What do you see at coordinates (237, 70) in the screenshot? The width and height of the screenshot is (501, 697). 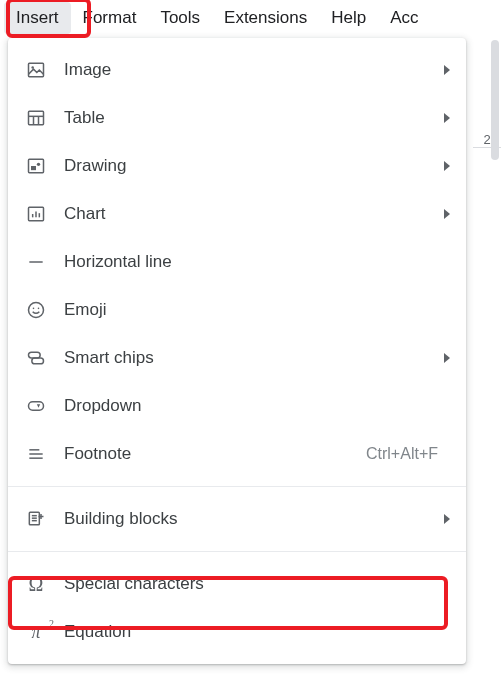 I see `menu-item-image: Image` at bounding box center [237, 70].